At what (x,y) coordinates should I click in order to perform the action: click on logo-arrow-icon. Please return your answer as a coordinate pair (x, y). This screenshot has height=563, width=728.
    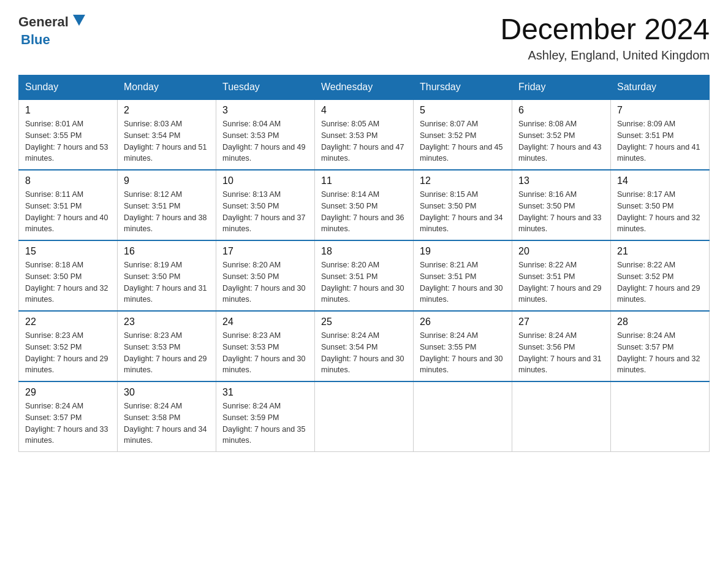
    Looking at the image, I should click on (79, 22).